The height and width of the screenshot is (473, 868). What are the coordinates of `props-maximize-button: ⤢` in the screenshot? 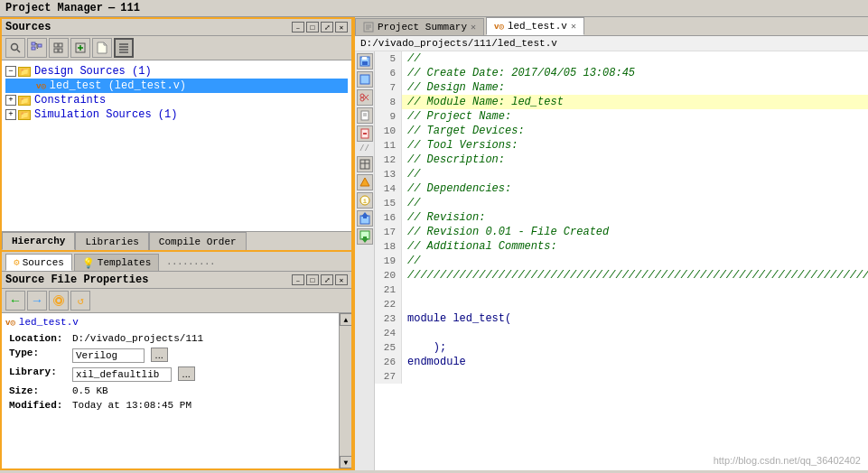 It's located at (327, 280).